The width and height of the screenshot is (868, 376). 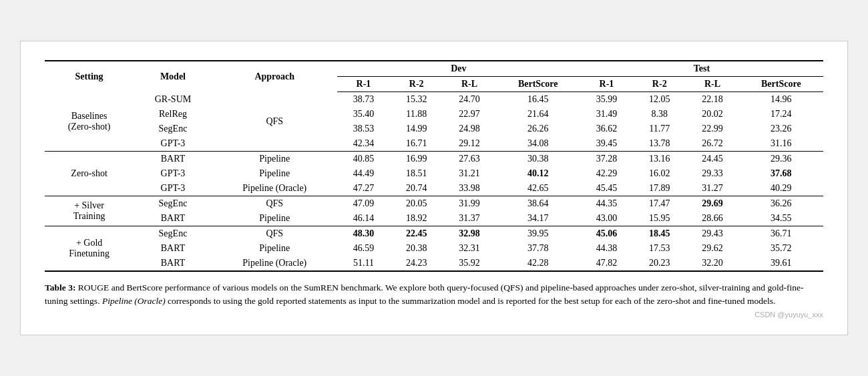 I want to click on model-cell: RelReg, so click(x=173, y=114).